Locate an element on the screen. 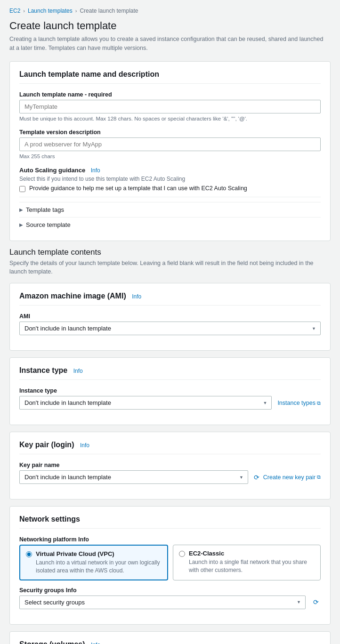 This screenshot has height=644, width=340. key-pair-select-wrapper: Don't include in launch template is located at coordinates (134, 477).